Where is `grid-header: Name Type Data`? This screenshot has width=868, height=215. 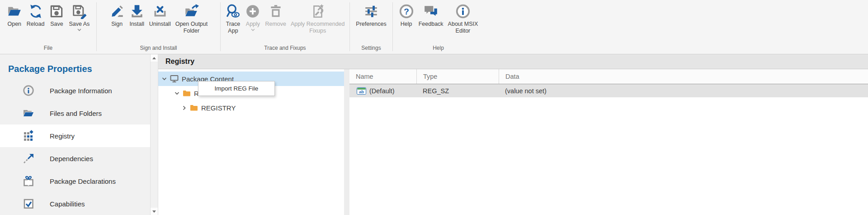 grid-header: Name Type Data is located at coordinates (609, 77).